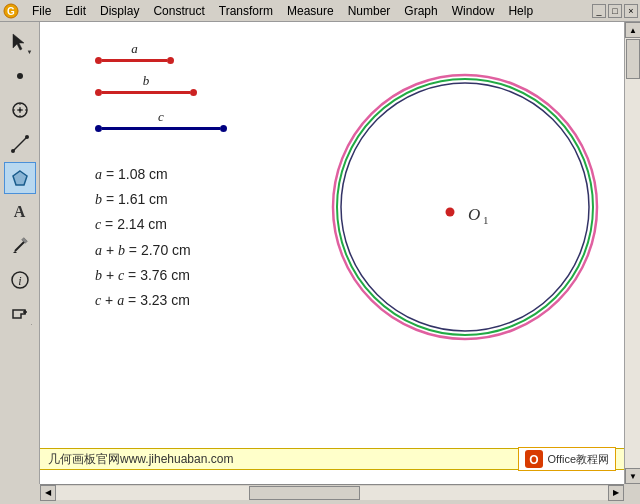 The height and width of the screenshot is (504, 640). Describe the element at coordinates (161, 117) in the screenshot. I see `segment-c-label: c` at that location.